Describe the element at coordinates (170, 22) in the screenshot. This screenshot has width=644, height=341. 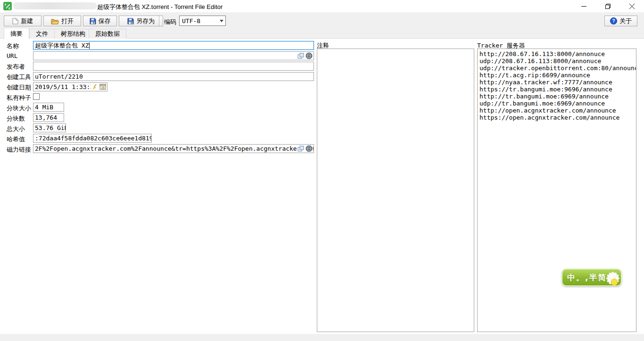
I see `encoding-label: 编码` at that location.